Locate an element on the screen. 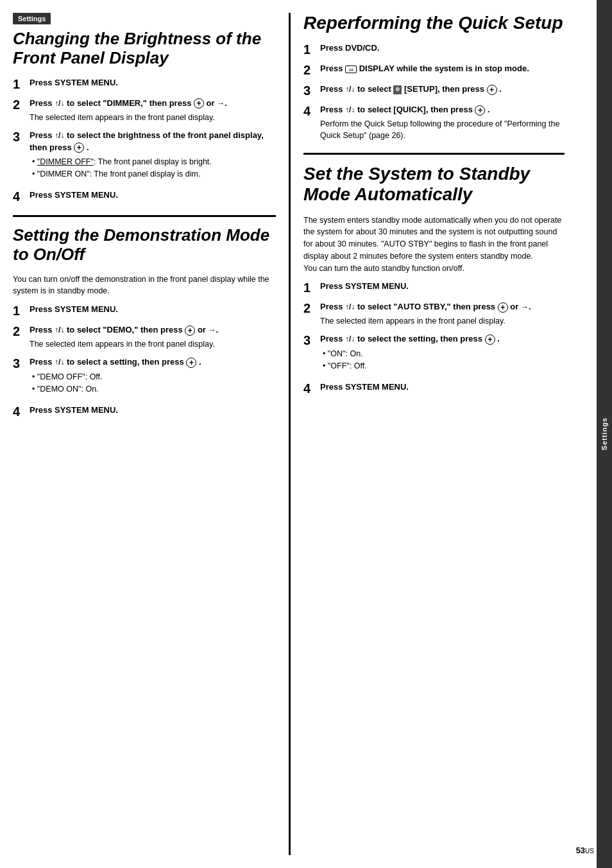 Image resolution: width=612 pixels, height=868 pixels. bullet-item: "DIMMER ON": The front panel display is … is located at coordinates (154, 175).